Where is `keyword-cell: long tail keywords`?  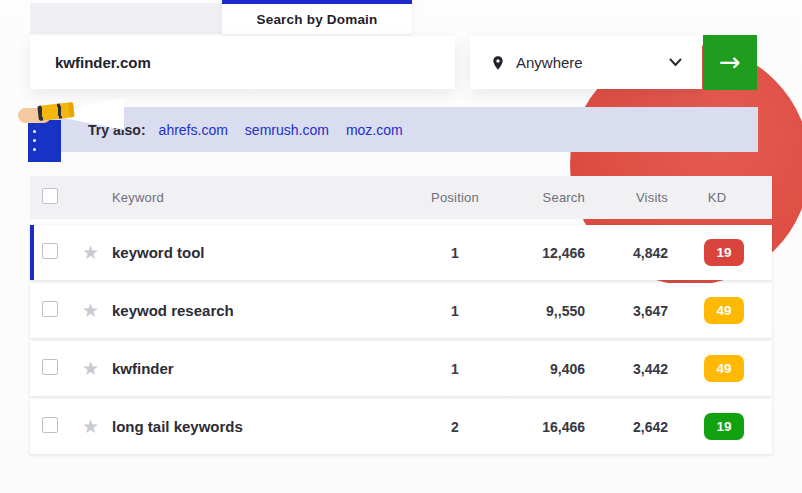 keyword-cell: long tail keywords is located at coordinates (261, 426).